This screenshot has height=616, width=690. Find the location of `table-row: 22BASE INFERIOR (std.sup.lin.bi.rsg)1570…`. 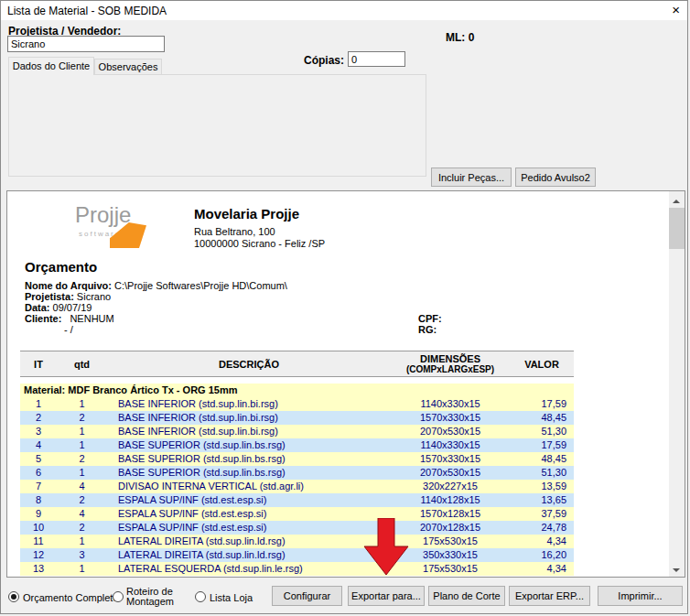

table-row: 22BASE INFERIOR (std.sup.lin.bi.rsg)1570… is located at coordinates (296, 417).